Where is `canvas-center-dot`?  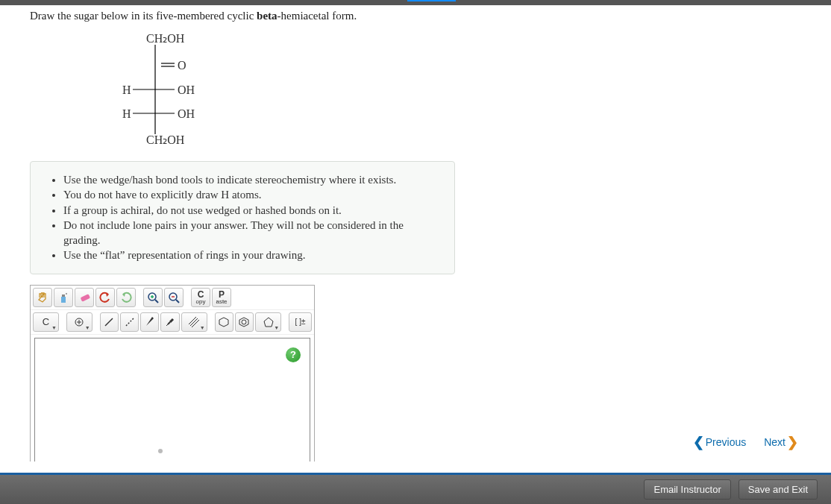
canvas-center-dot is located at coordinates (160, 451).